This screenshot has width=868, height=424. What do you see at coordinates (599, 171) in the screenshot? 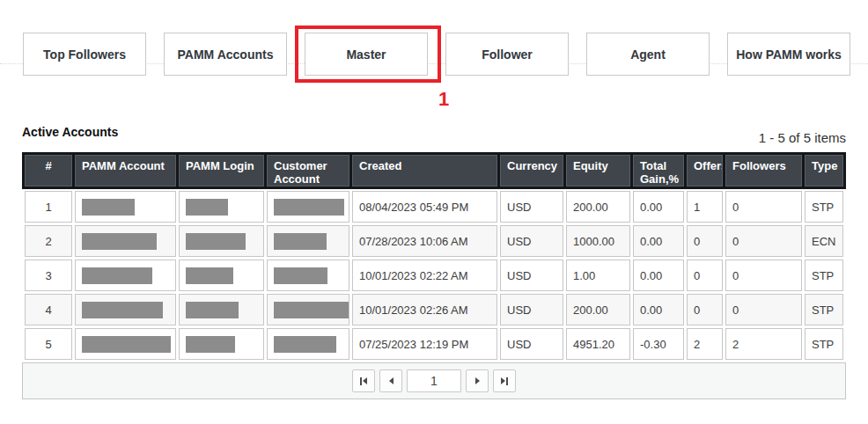
I see `col-header-equity: Equity` at bounding box center [599, 171].